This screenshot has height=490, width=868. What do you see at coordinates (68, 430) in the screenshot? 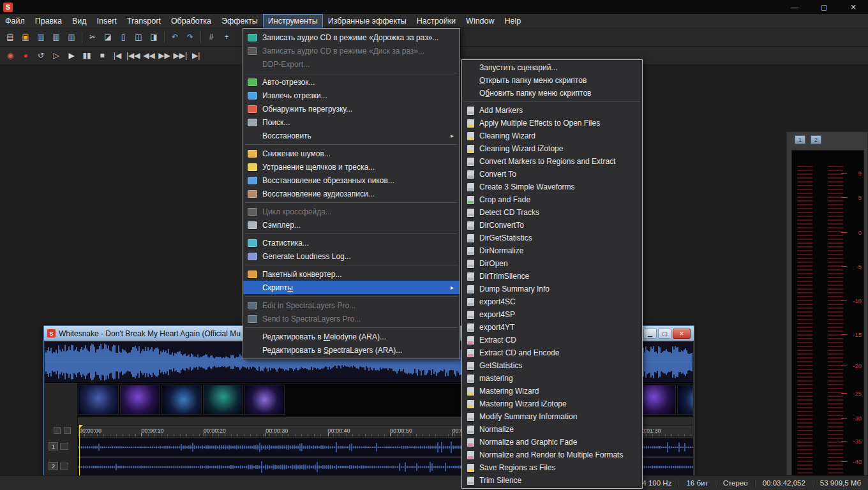
I see `snap-grid-icon` at bounding box center [68, 430].